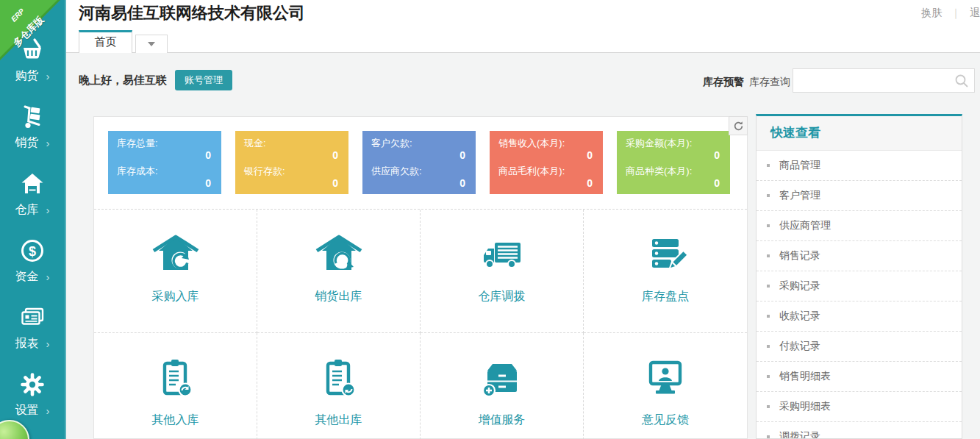  I want to click on shortcut-label: 增值服务, so click(502, 421).